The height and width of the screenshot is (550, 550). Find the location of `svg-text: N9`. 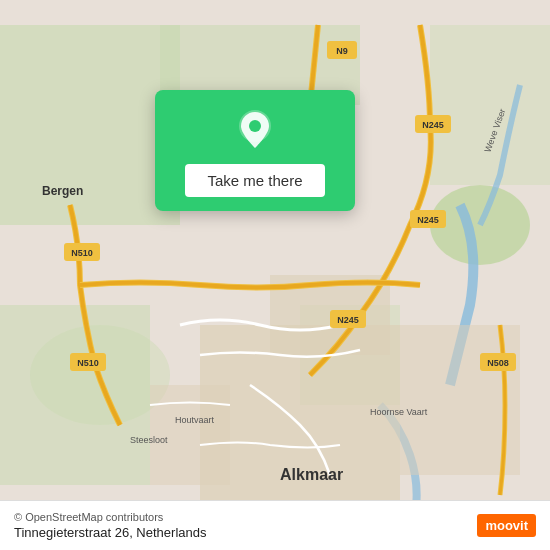

svg-text: N9 is located at coordinates (342, 51).